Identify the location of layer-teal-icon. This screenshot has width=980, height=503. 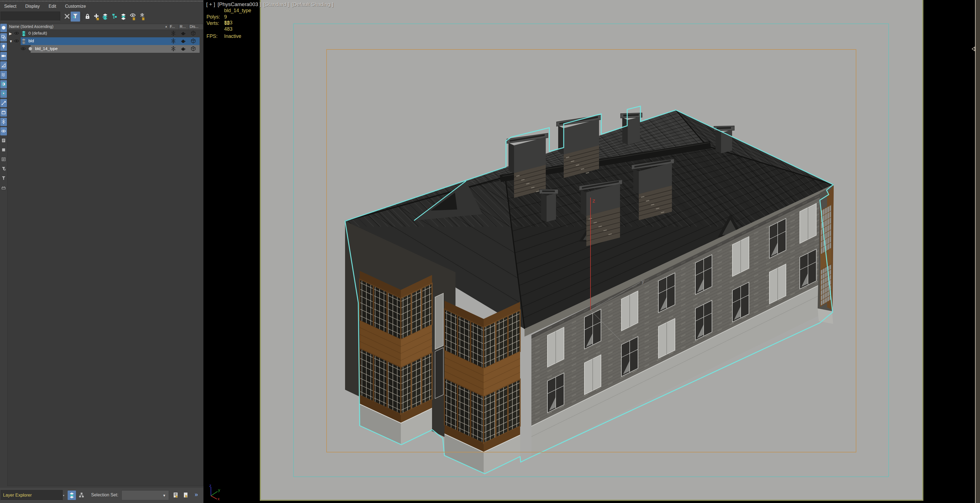
(24, 34).